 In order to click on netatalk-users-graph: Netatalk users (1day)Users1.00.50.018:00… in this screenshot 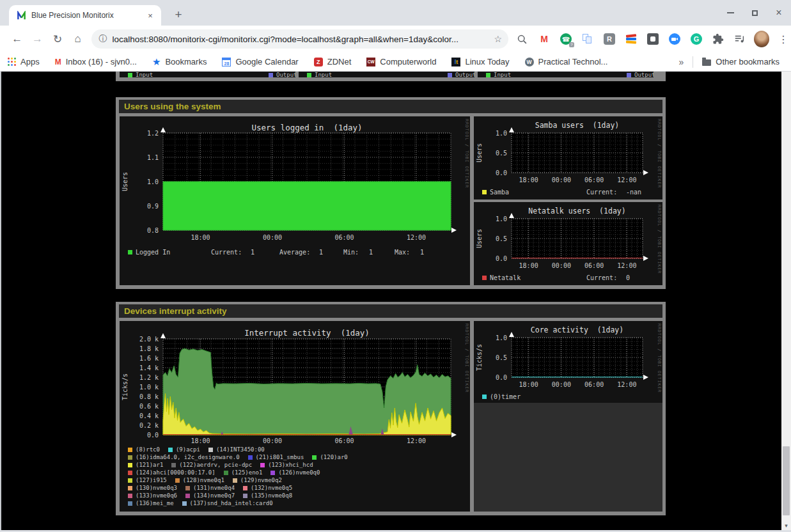, I will do `click(568, 244)`.